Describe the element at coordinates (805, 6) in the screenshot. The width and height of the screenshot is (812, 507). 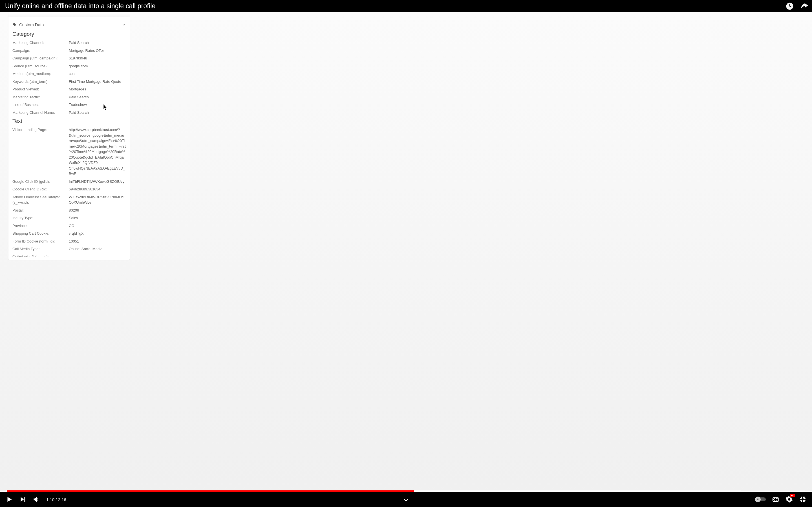
I see `share-icon` at that location.